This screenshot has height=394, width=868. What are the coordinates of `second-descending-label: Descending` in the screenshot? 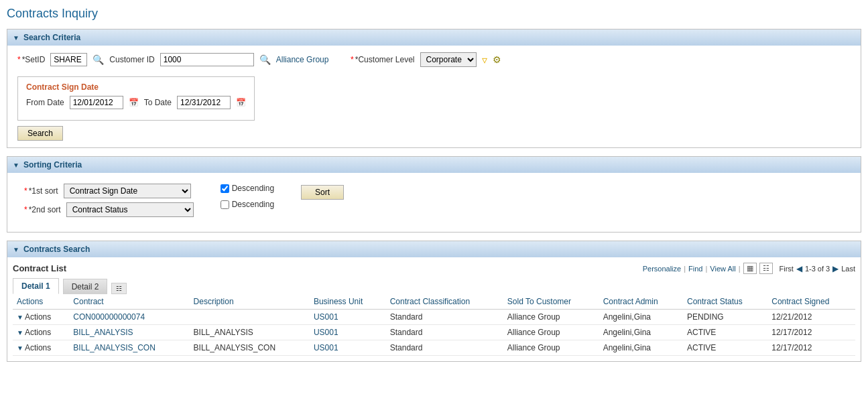 It's located at (253, 204).